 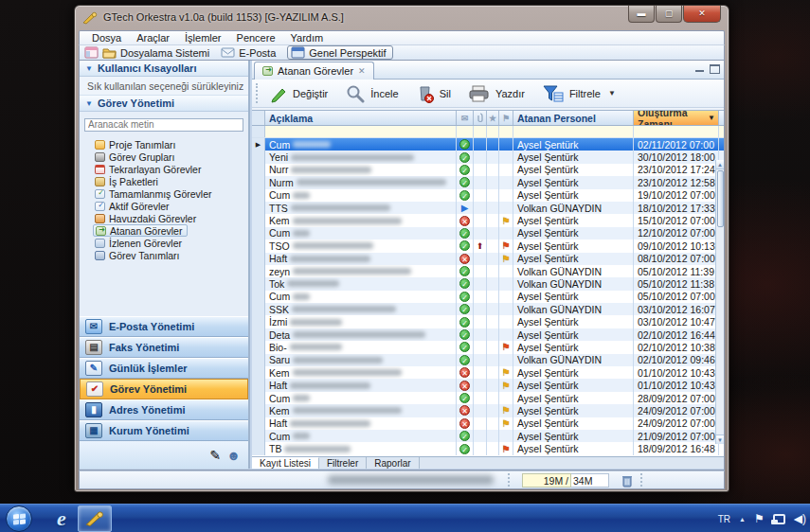 What do you see at coordinates (488, 309) in the screenshot?
I see `table-row: SSK` at bounding box center [488, 309].